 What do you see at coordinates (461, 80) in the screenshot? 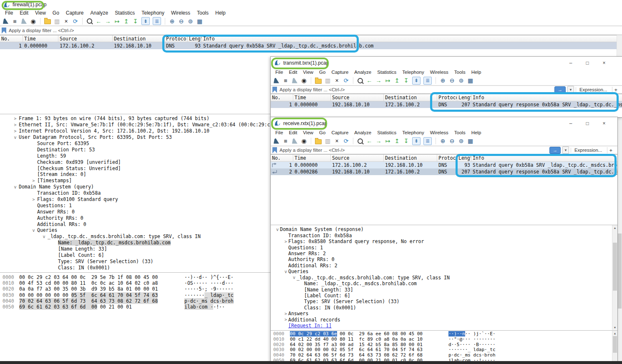
I see `zoom-reset-icon: ⊚` at bounding box center [461, 80].